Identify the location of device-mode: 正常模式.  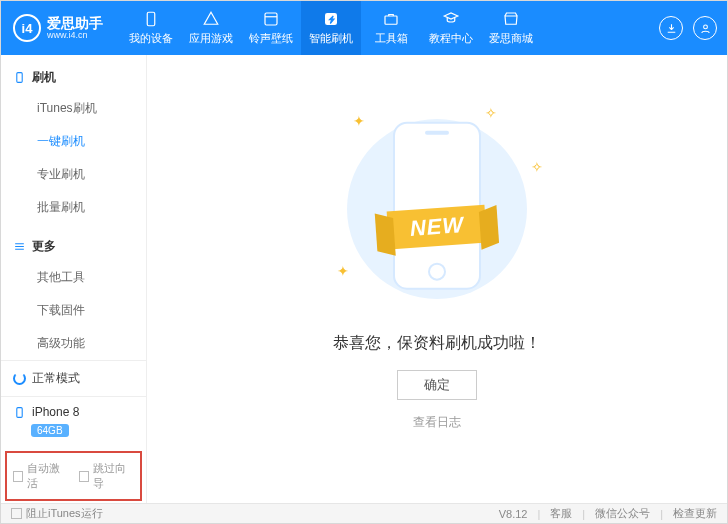
(74, 379).